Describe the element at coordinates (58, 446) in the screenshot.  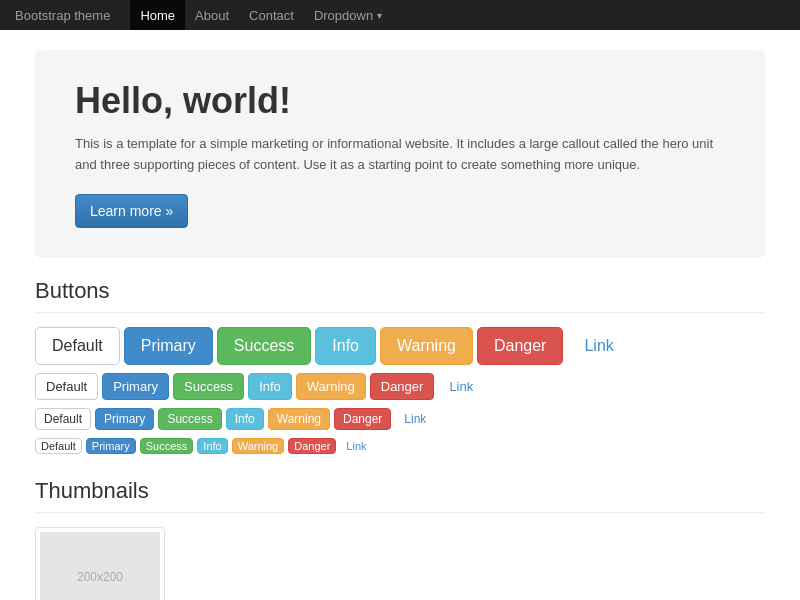
I see `btn-default-xs: Default` at that location.